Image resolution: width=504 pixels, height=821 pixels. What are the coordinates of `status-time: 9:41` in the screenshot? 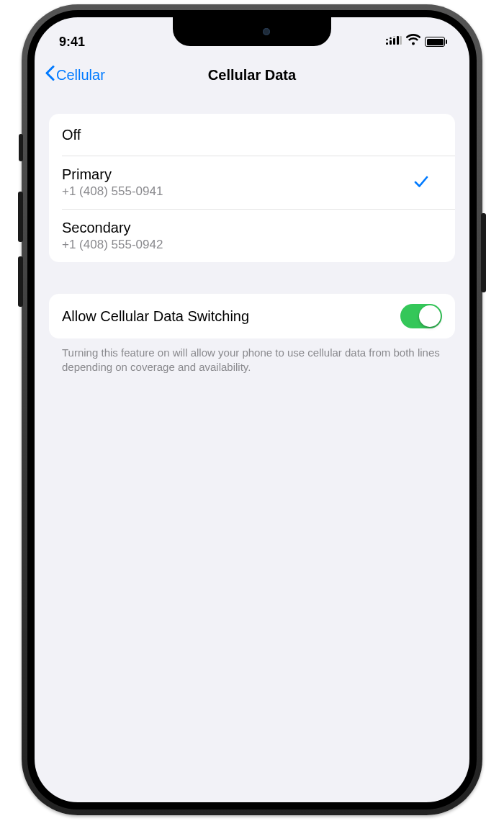 It's located at (72, 42).